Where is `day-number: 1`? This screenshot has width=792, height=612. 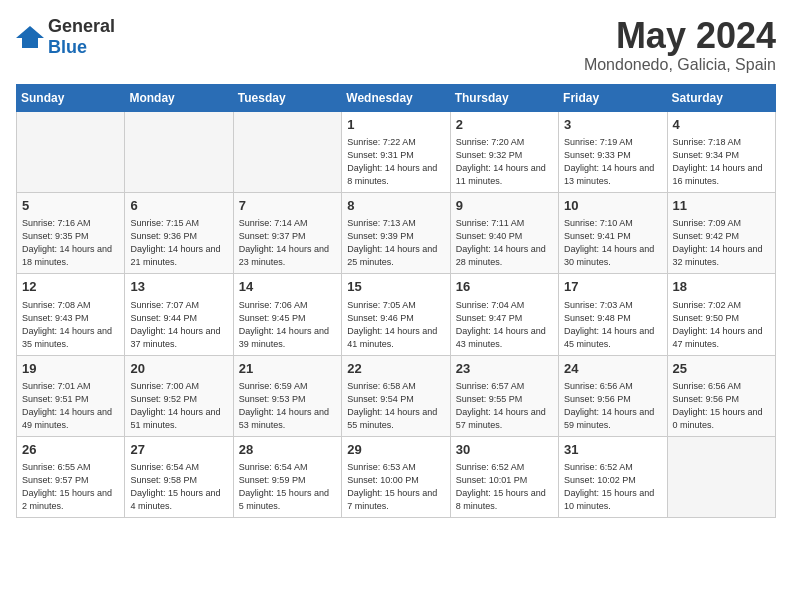
day-number: 1 is located at coordinates (396, 125).